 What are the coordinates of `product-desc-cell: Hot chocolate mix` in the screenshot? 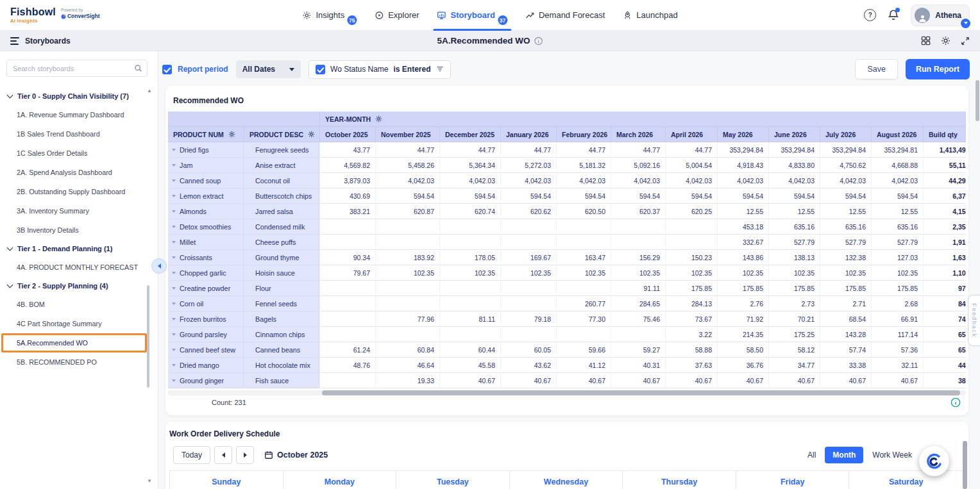 It's located at (282, 365).